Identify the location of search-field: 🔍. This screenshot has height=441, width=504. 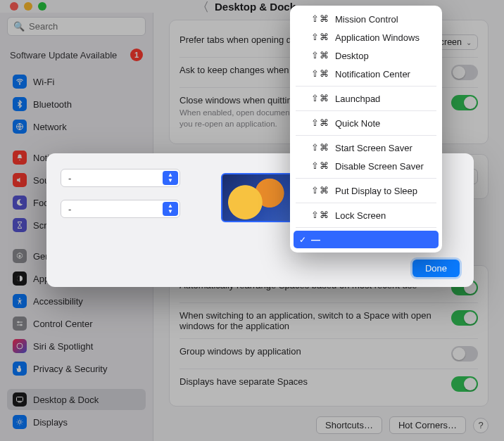
(76, 27).